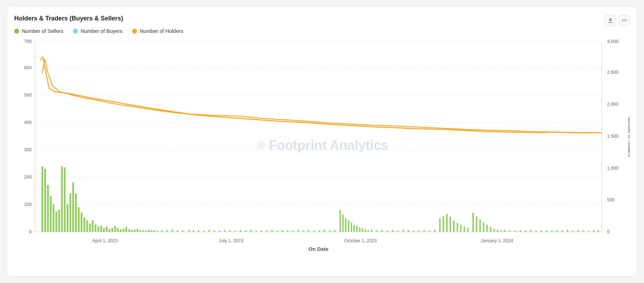 The image size is (644, 283). I want to click on legend-label-buyers: Number of Buyers, so click(102, 31).